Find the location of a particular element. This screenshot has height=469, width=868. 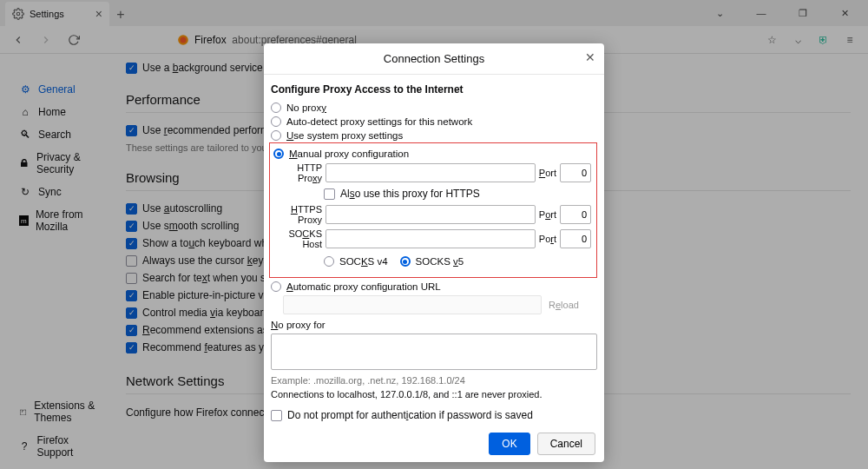

radio-system-proxy: Use system proxy settings is located at coordinates (434, 135).